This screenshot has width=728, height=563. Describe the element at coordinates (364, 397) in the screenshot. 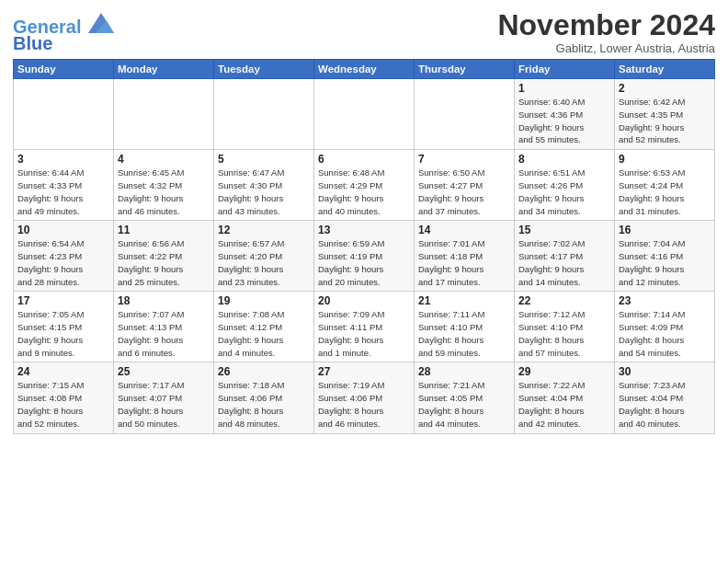

I see `calendar-cell: 27Sunrise: 7:19 AM Sunset: 4:06 PM Dayli…` at that location.